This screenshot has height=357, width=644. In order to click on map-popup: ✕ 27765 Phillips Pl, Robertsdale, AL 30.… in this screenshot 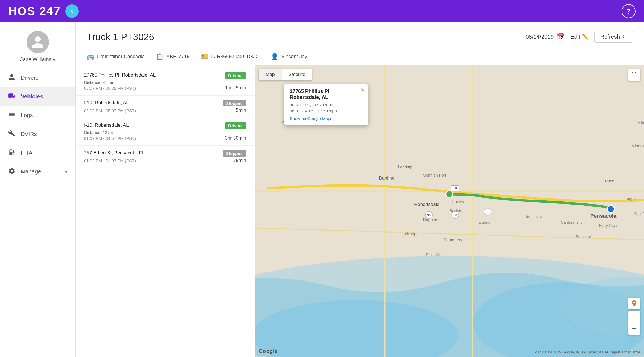, I will do `click(326, 105)`.